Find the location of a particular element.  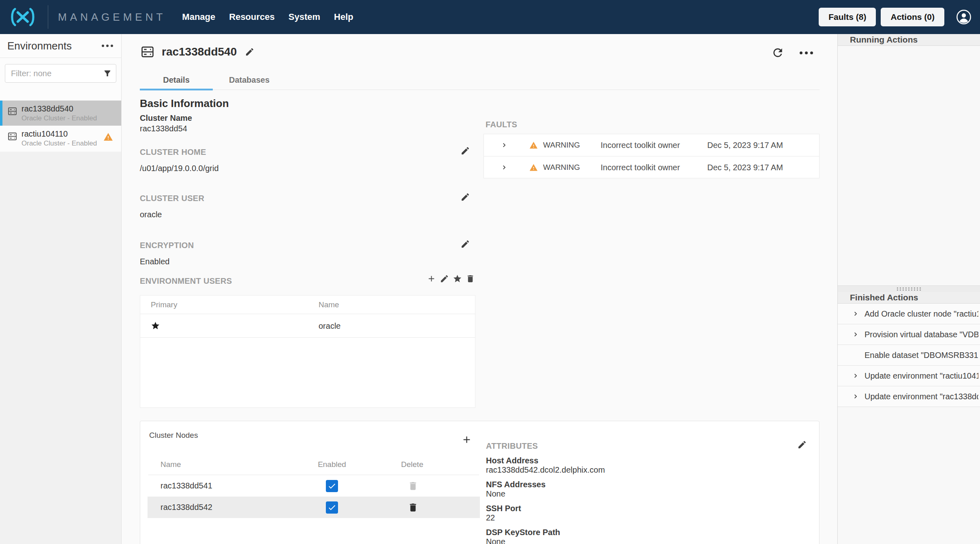

divider is located at coordinates (61, 58).